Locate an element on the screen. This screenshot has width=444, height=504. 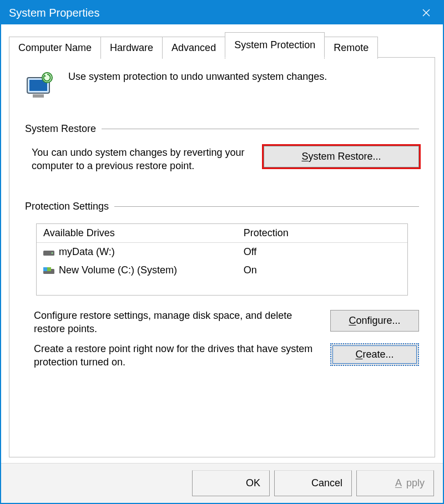
configure-button: Configure... is located at coordinates (375, 320).